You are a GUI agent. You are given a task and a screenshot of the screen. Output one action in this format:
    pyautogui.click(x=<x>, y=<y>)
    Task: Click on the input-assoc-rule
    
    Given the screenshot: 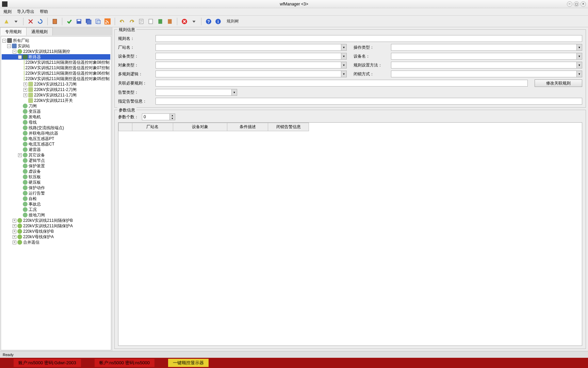 What is the action you would take?
    pyautogui.click(x=342, y=83)
    